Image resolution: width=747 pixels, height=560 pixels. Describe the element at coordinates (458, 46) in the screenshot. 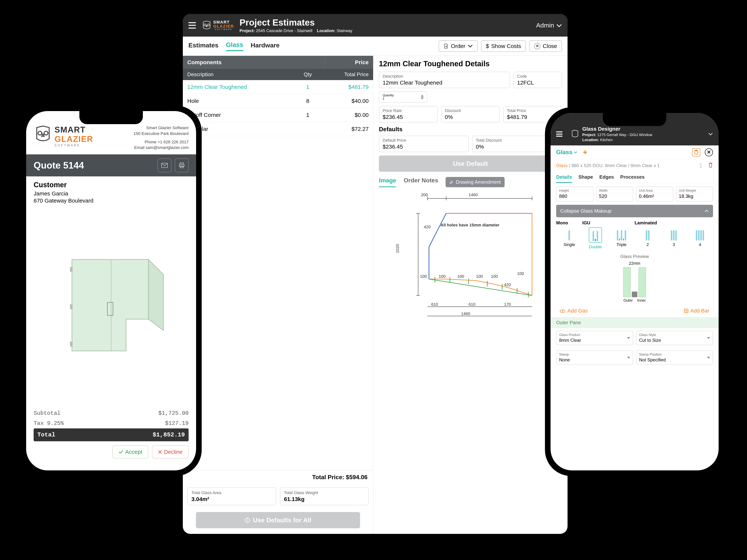

I see `order-button: Order` at that location.